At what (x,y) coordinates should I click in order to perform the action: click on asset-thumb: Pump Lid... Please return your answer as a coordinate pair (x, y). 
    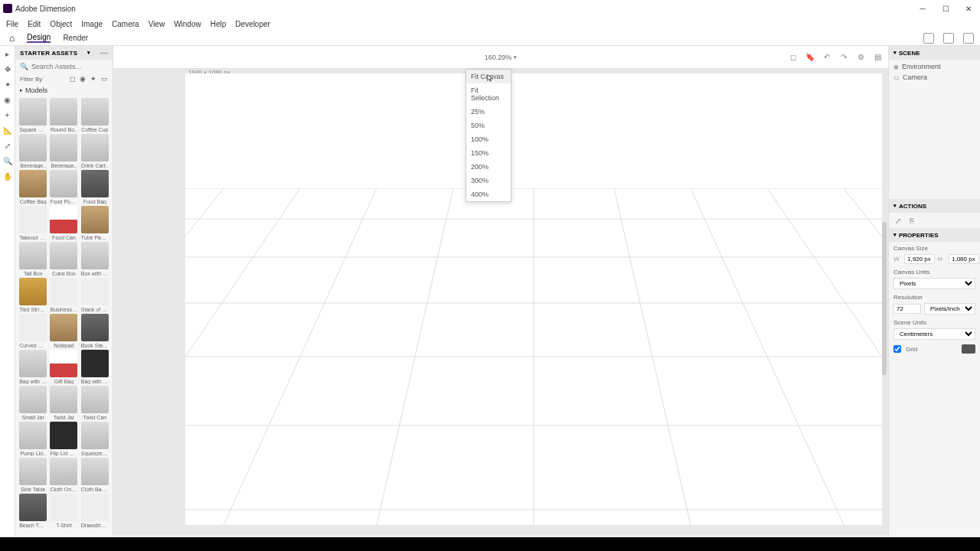
    Looking at the image, I should click on (33, 439).